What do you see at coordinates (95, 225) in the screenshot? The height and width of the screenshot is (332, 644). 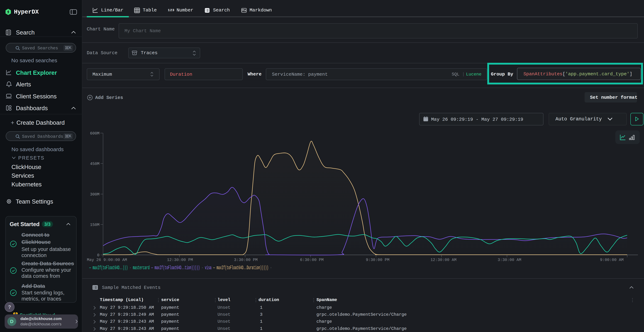 I see `svg-text: 150M` at bounding box center [95, 225].